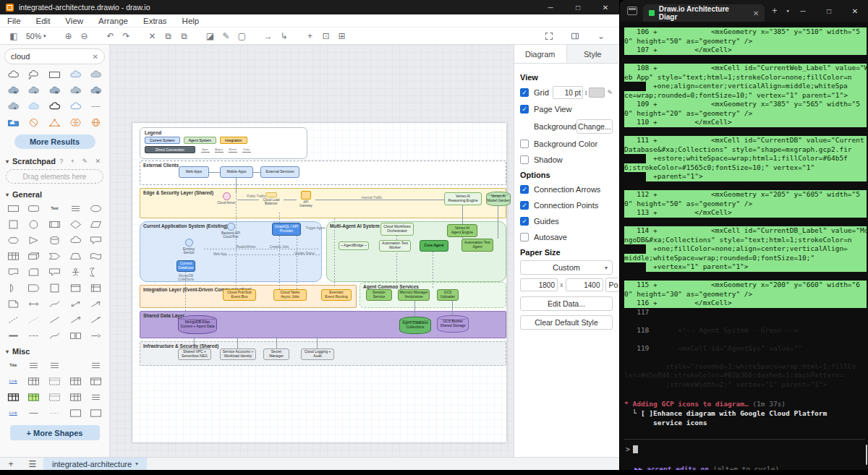 The height and width of the screenshot is (475, 868). What do you see at coordinates (774, 11) in the screenshot?
I see `new-tab-icon: +` at bounding box center [774, 11].